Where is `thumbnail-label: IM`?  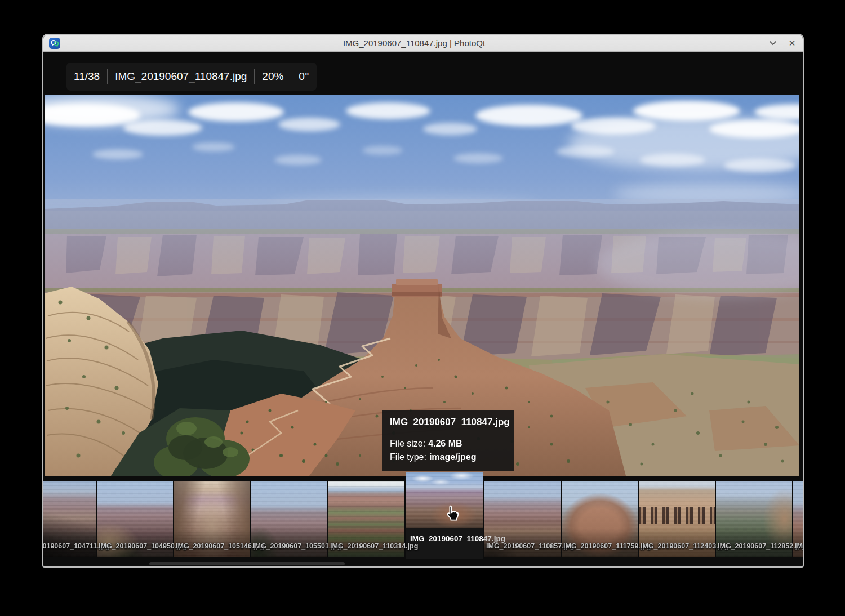 thumbnail-label: IM is located at coordinates (799, 543).